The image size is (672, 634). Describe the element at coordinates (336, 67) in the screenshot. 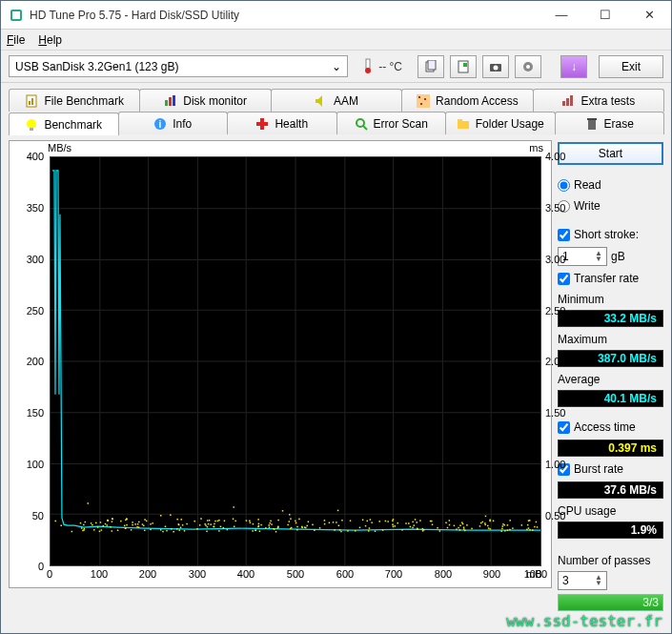

I see `chevron-down-icon: ⌄` at that location.